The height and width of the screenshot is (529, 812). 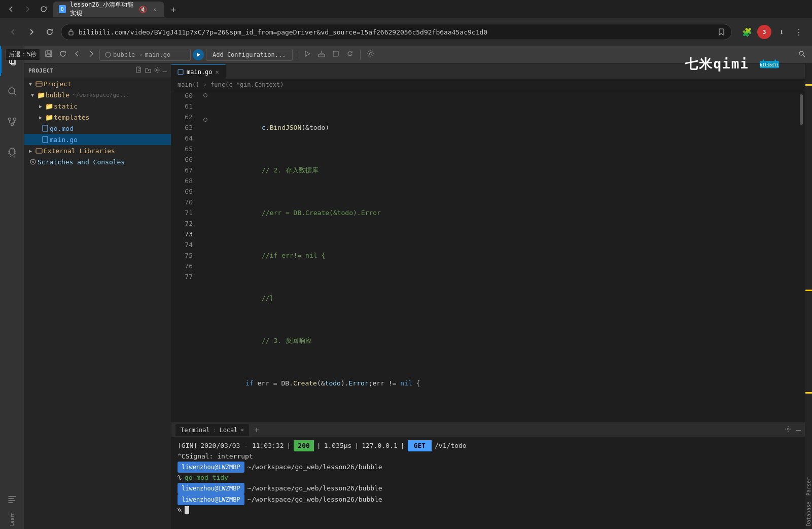 I want to click on tree-bubble-folder: ▼ 📁 bubble ~/workspace/go..., so click(x=97, y=95).